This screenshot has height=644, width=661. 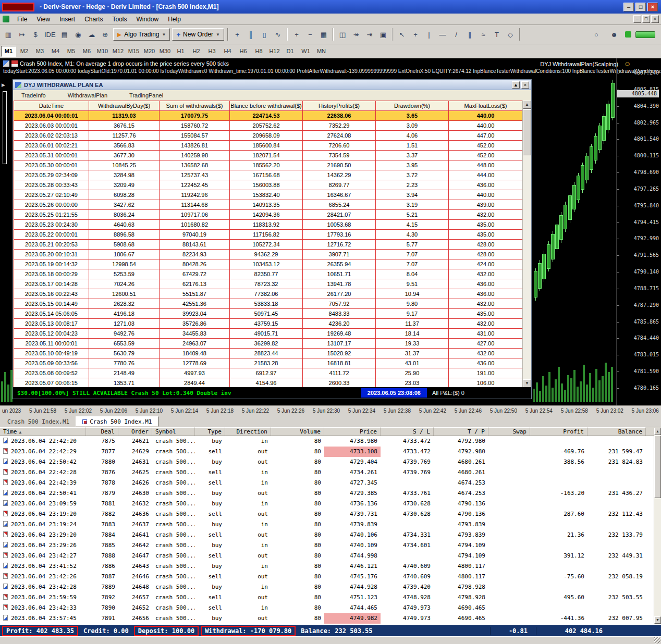 I want to click on trade-row: 2023.06.04 22:50:42788024631crash 500...…, so click(x=327, y=462).